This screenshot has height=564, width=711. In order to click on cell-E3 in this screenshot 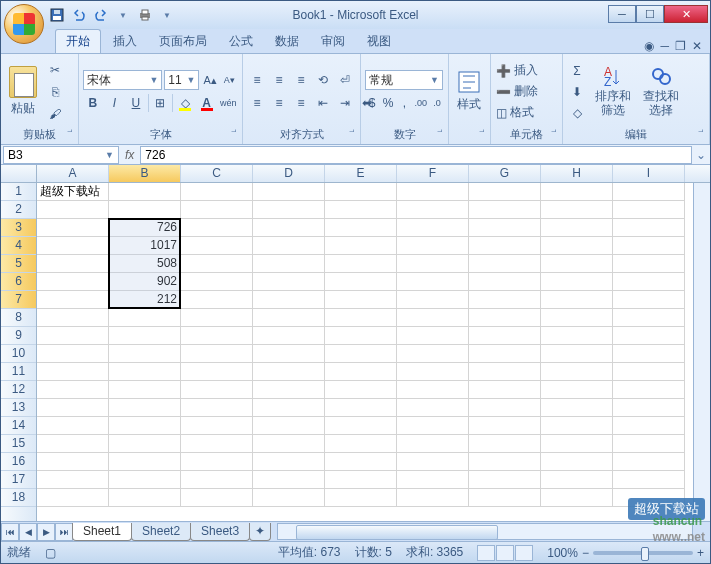, I will do `click(361, 228)`.